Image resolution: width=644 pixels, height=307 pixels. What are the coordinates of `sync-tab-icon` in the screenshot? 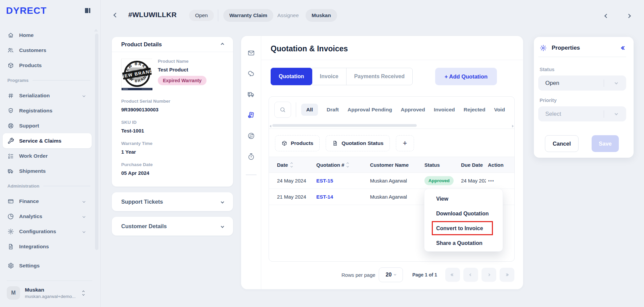 It's located at (251, 136).